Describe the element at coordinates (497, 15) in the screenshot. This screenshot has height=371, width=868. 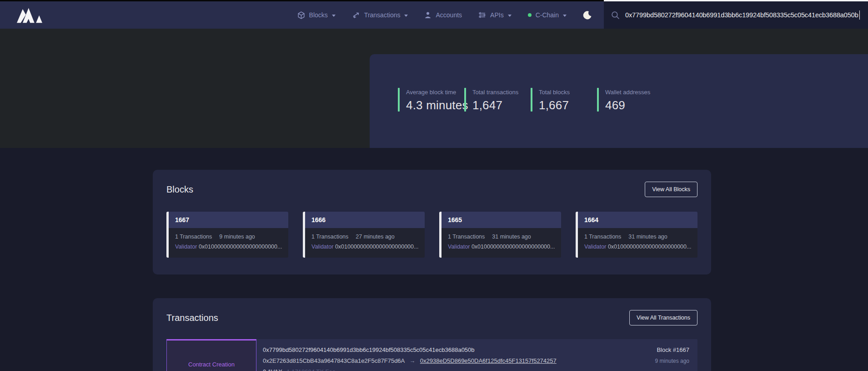
I see `nav-item-label: APIs` at that location.